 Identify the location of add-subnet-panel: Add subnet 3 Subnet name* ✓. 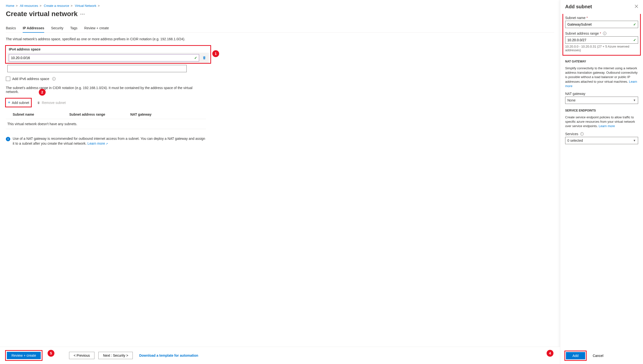
(602, 182).